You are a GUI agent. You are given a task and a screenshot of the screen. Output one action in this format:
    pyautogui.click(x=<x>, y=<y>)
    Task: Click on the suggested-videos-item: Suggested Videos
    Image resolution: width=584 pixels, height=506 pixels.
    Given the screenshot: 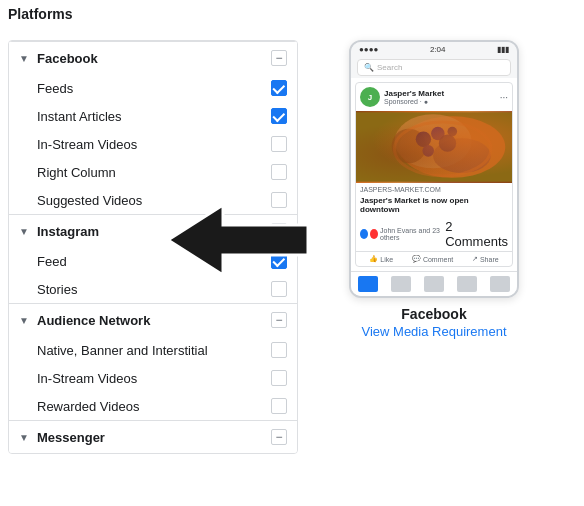 What is the action you would take?
    pyautogui.click(x=153, y=200)
    